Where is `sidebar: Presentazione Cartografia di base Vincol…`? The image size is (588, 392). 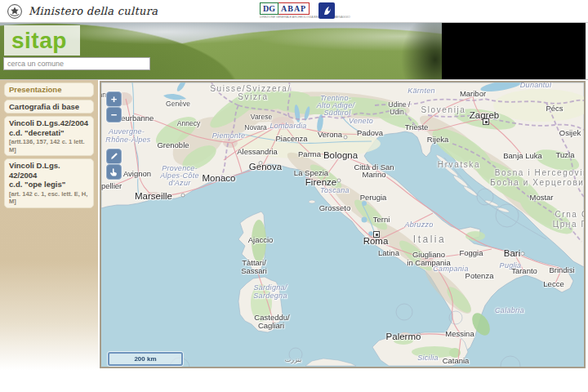 sidebar: Presentazione Cartografia di base Vincol… is located at coordinates (49, 236).